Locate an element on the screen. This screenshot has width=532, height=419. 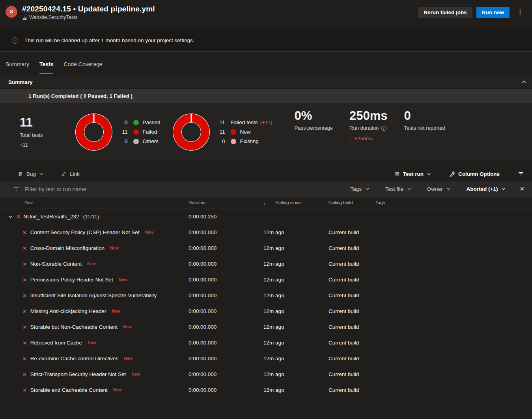
filter-input is located at coordinates (108, 189).